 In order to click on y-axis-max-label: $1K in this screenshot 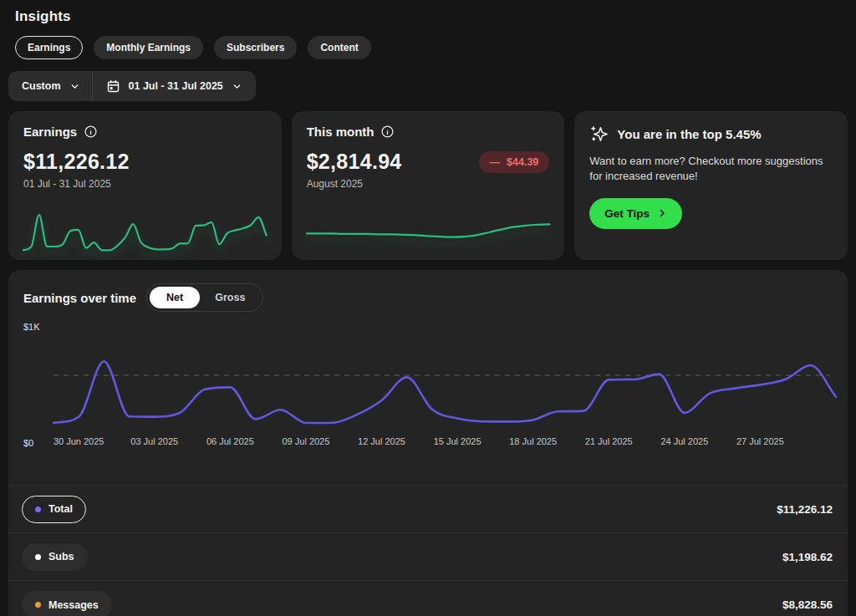, I will do `click(38, 327)`.